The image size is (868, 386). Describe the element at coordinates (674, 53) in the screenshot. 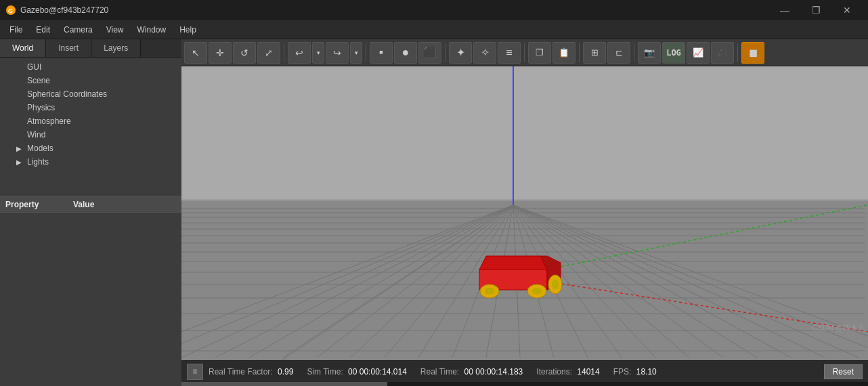

I see `tool-log: LOG` at that location.